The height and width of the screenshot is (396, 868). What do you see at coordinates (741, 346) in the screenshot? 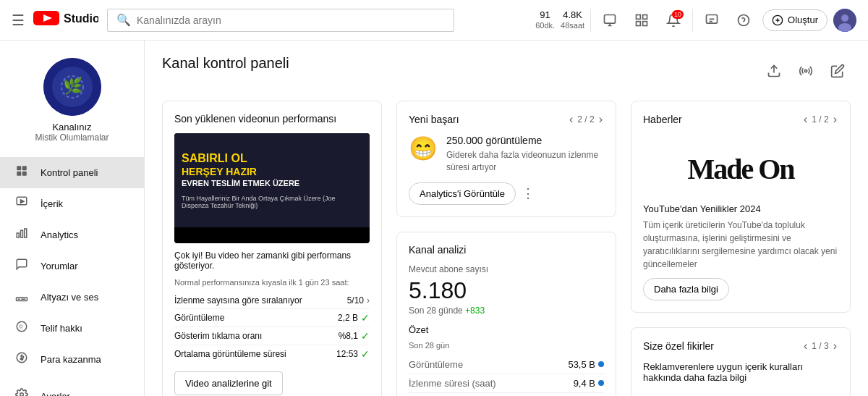
I see `ideas-card-title: Size özel fikirler ‹ 1 / 3 ›` at bounding box center [741, 346].